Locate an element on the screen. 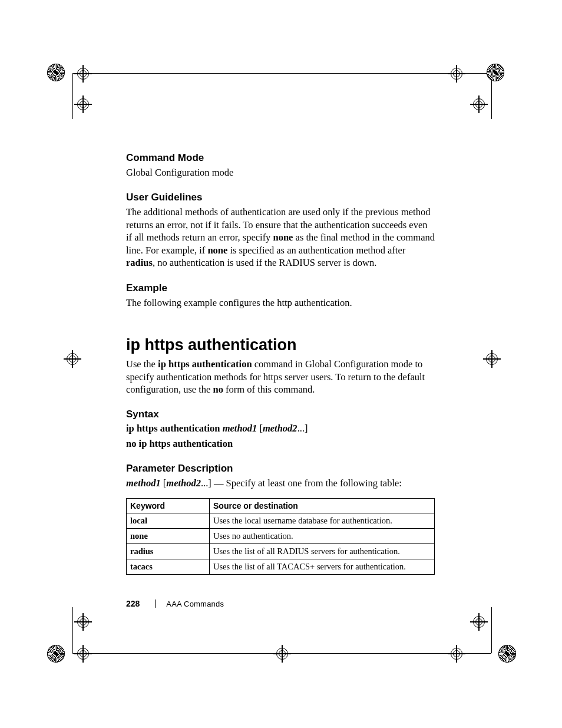 This screenshot has width=562, height=728. parameter-table: Keyword Source or destination local Uses… is located at coordinates (280, 536).